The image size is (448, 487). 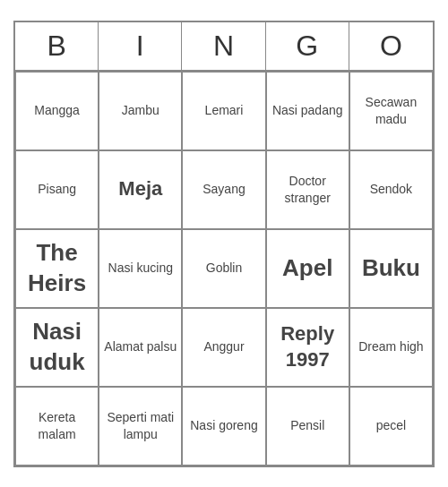 I want to click on bingo-cell: Alamat palsu, so click(x=140, y=347).